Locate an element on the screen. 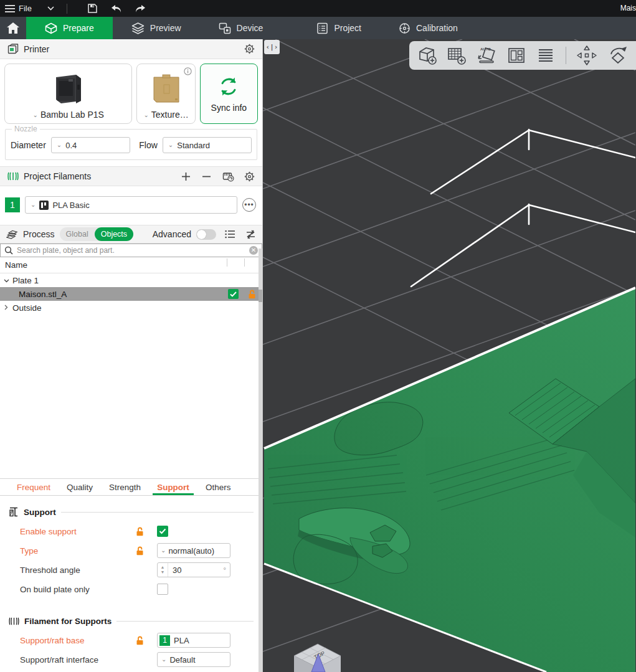 The height and width of the screenshot is (672, 636). search-input is located at coordinates (131, 250).